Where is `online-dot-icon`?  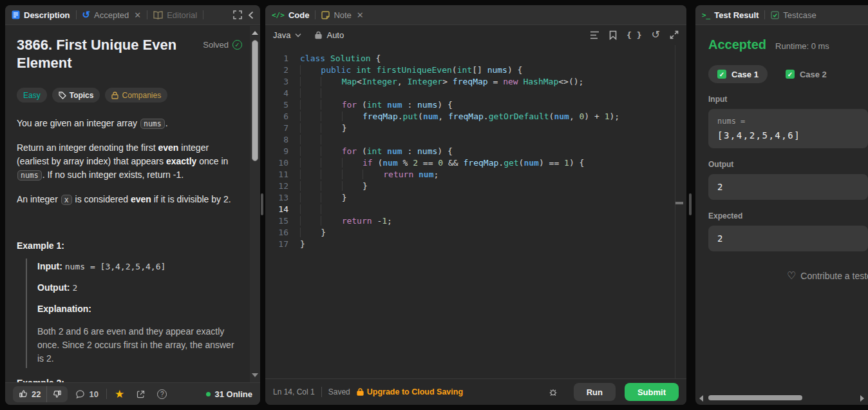
online-dot-icon is located at coordinates (209, 395).